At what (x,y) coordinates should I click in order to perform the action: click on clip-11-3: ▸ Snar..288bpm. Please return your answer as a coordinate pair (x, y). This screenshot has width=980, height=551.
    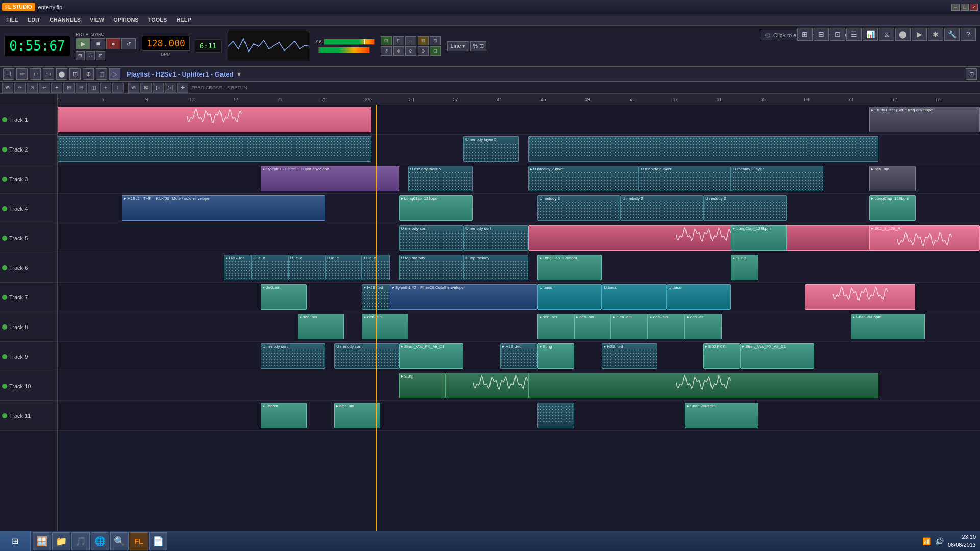
    Looking at the image, I should click on (722, 415).